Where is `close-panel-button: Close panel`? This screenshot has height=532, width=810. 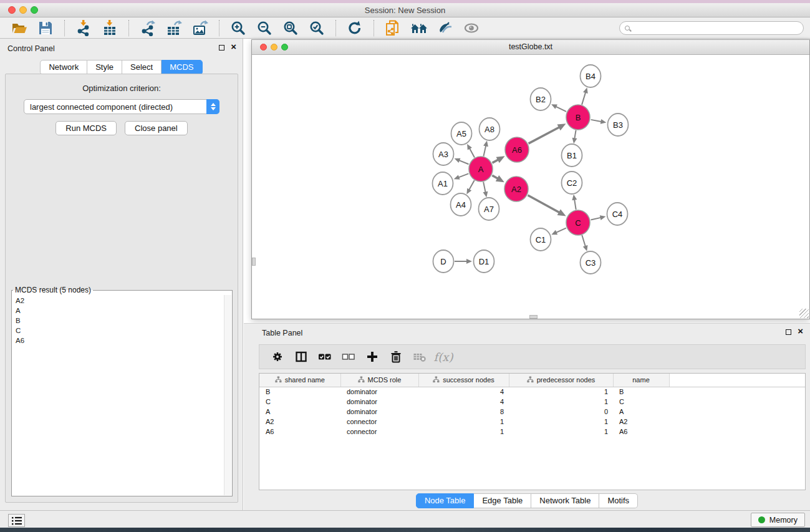 close-panel-button: Close panel is located at coordinates (156, 128).